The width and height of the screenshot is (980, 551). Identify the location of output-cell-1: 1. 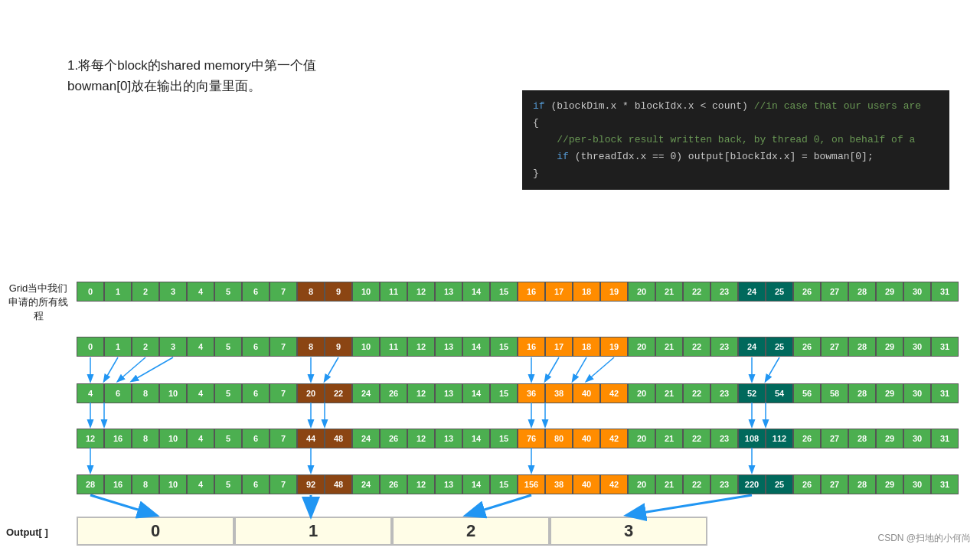
(313, 531).